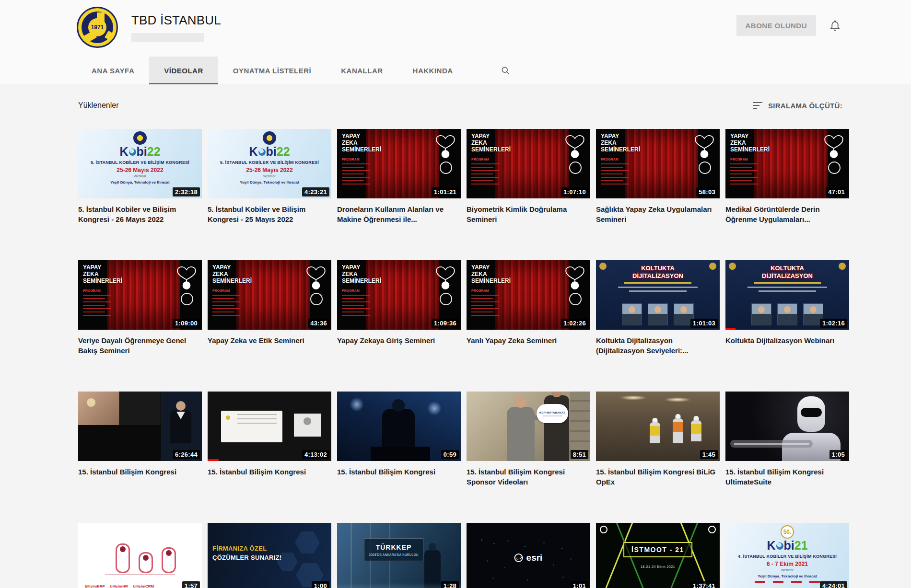  I want to click on channel-search-button, so click(505, 70).